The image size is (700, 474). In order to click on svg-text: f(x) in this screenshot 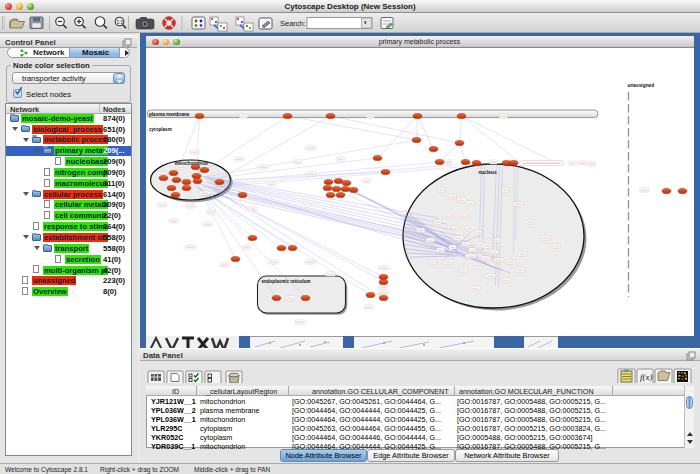, I will do `click(646, 377)`.